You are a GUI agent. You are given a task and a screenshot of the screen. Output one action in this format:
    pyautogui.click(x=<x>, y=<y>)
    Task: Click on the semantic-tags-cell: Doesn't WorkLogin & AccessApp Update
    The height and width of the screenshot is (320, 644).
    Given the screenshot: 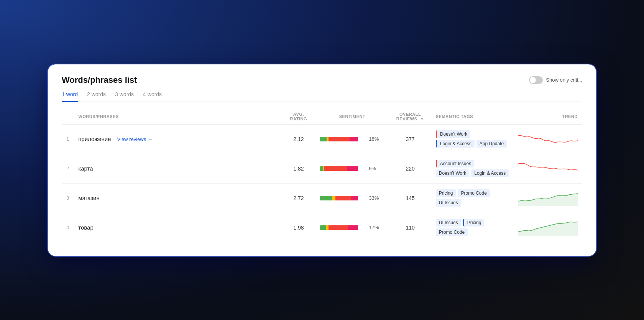 What is the action you would take?
    pyautogui.click(x=472, y=139)
    